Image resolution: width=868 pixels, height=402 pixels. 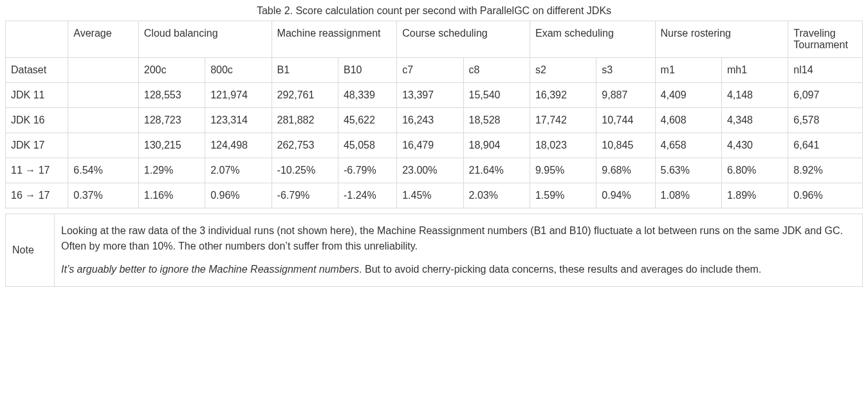 I want to click on header-machine-reassignment: Machine reassignment, so click(x=335, y=40).